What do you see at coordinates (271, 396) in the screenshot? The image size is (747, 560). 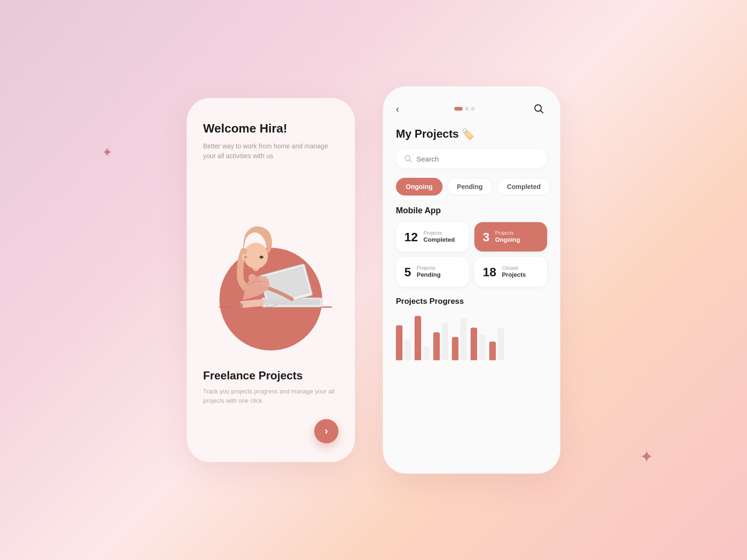 I see `freelance-subtitle: Track you projects progress and manage y…` at bounding box center [271, 396].